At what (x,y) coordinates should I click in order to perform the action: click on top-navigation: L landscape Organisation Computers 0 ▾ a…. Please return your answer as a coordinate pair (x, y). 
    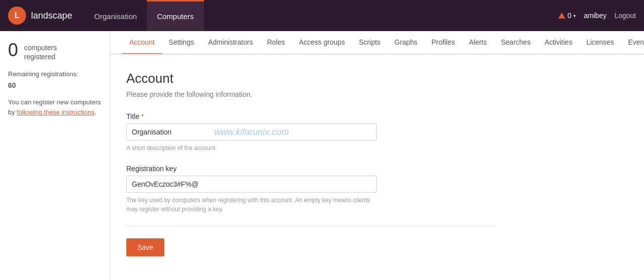
    Looking at the image, I should click on (322, 16).